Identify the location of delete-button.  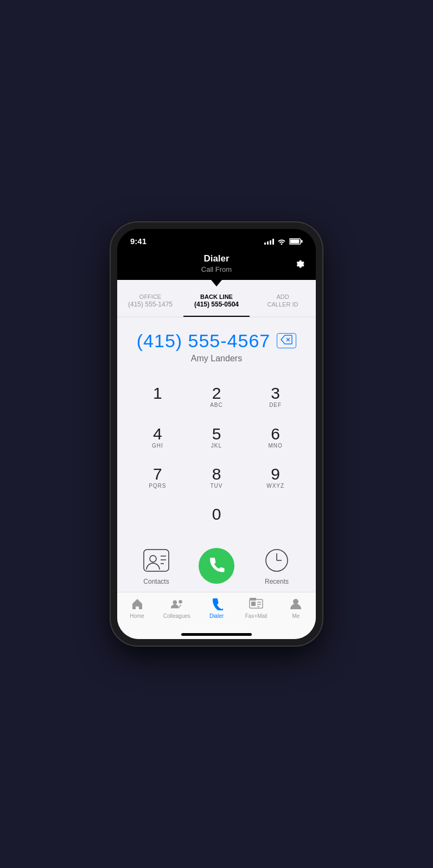
(286, 341).